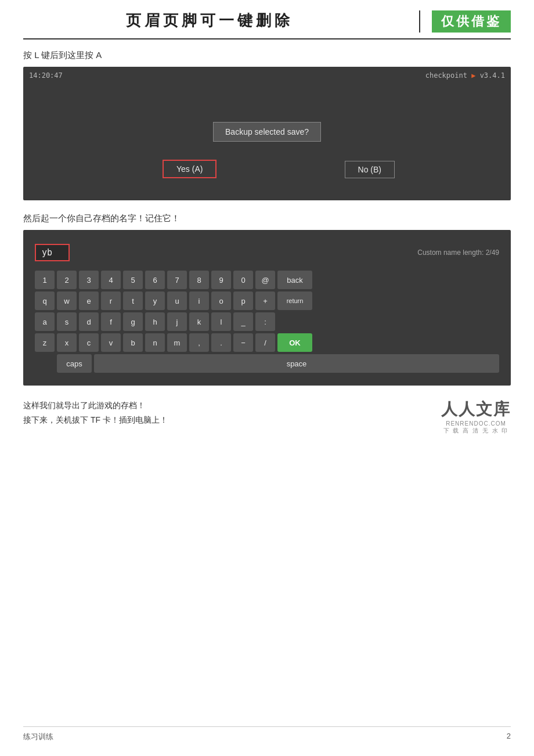 This screenshot has height=756, width=534. I want to click on section1-instruction: 按 L 键后到这里按 A, so click(267, 56).